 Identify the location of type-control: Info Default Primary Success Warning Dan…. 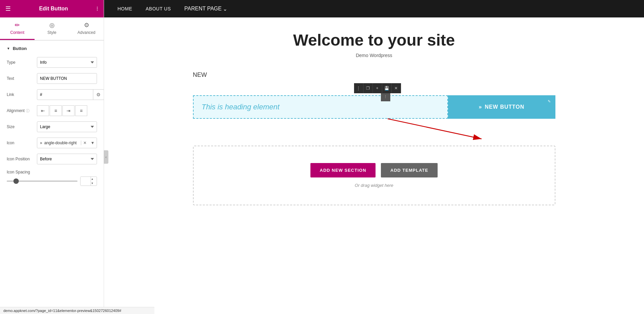
(67, 62).